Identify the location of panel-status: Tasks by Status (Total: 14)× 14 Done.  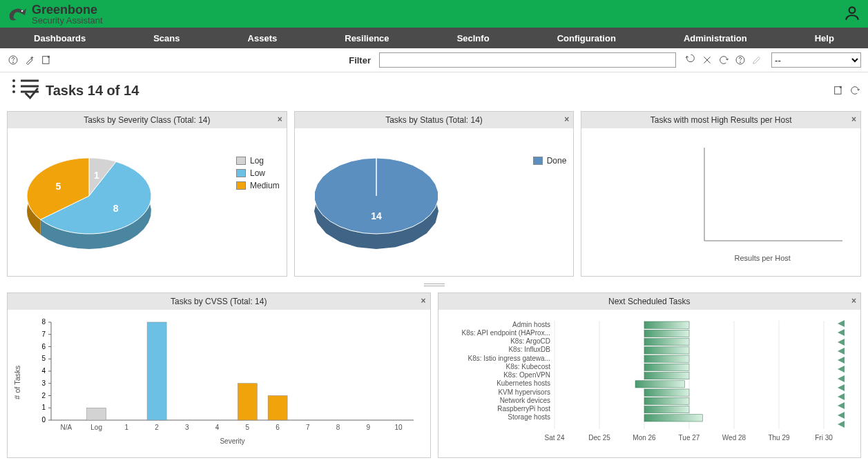
(434, 194).